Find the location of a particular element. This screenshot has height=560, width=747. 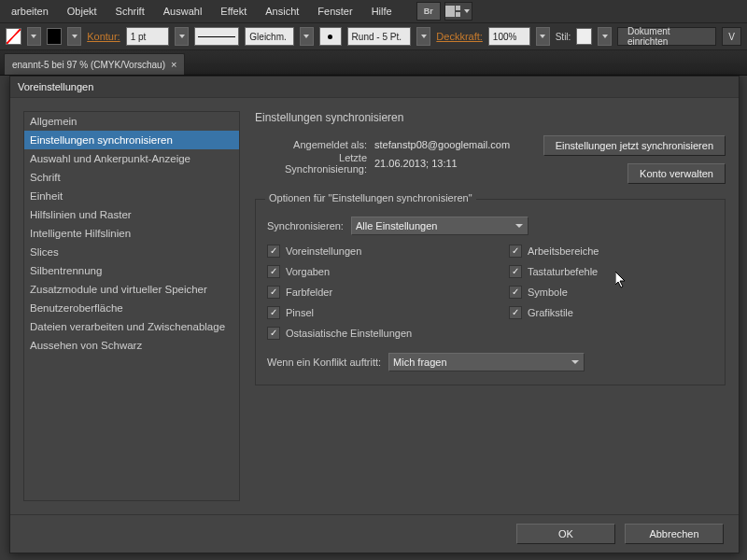

opacity-label: Deckkraft: is located at coordinates (459, 36).